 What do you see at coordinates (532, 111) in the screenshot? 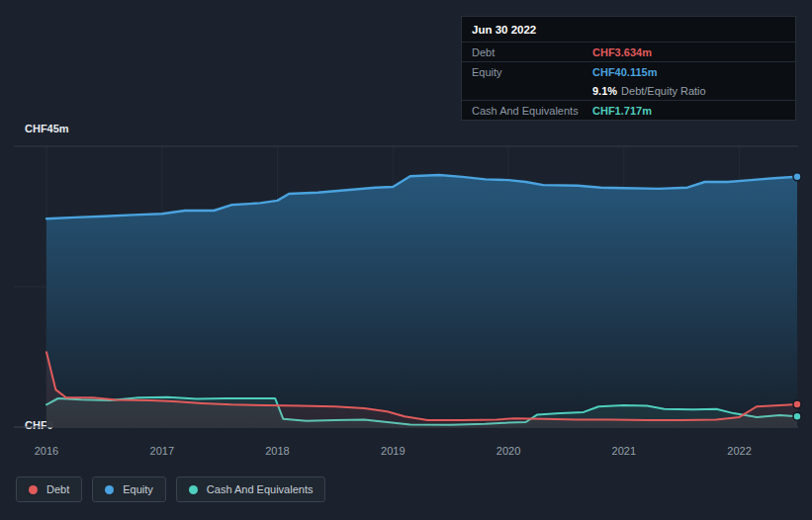
I see `tooltip-cash-label: Cash And Equivalents` at bounding box center [532, 111].